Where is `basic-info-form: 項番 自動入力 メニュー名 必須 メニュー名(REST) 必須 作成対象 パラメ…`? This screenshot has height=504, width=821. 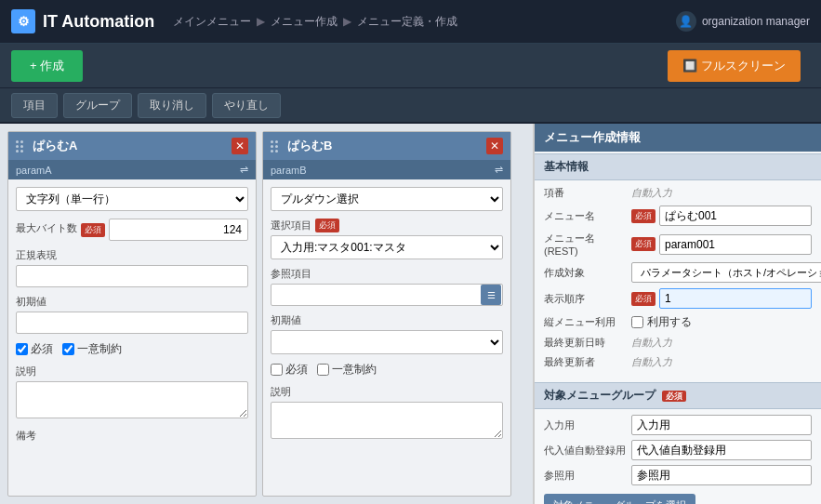
basic-info-form: 項番 自動入力 メニュー名 必須 メニュー名(REST) 必須 作成対象 パラメ… is located at coordinates (678, 281).